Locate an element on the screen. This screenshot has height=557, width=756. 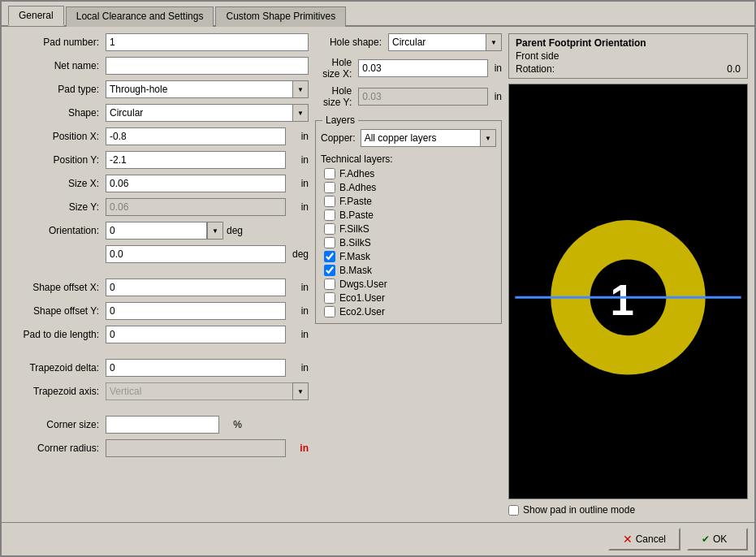
layers-title: Layers is located at coordinates (340, 120).